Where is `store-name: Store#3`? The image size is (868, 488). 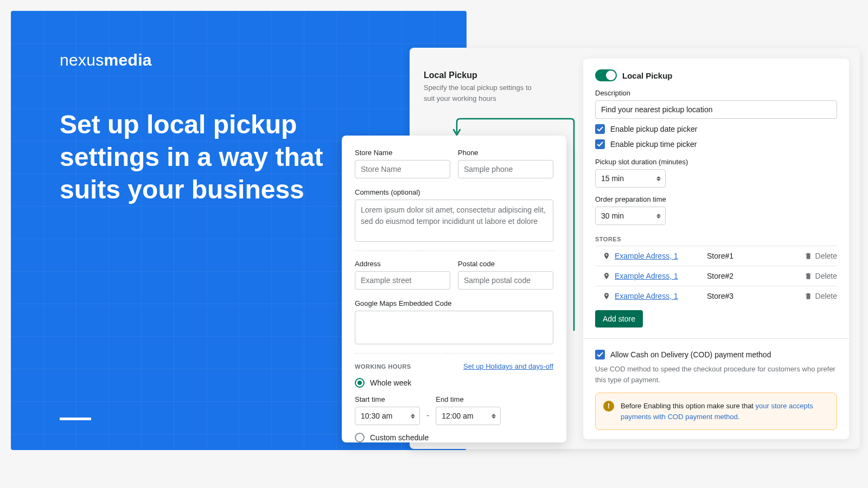 store-name: Store#3 is located at coordinates (756, 296).